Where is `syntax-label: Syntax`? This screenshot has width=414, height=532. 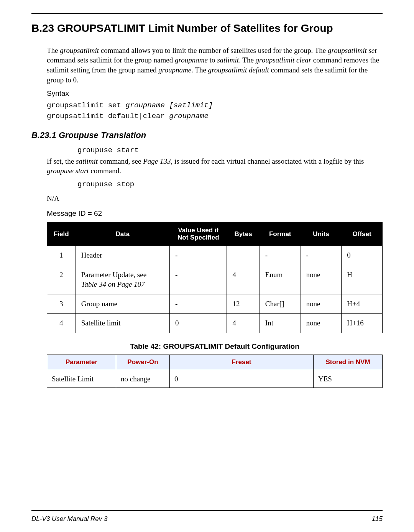
syntax-label: Syntax is located at coordinates (215, 94).